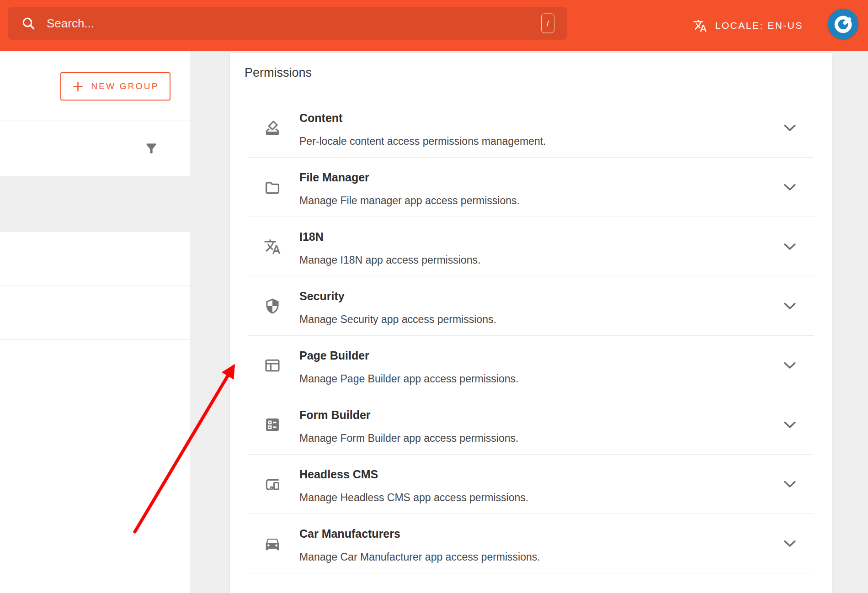 The height and width of the screenshot is (593, 868). Describe the element at coordinates (115, 86) in the screenshot. I see `new-group-button: NEW GROUP` at that location.